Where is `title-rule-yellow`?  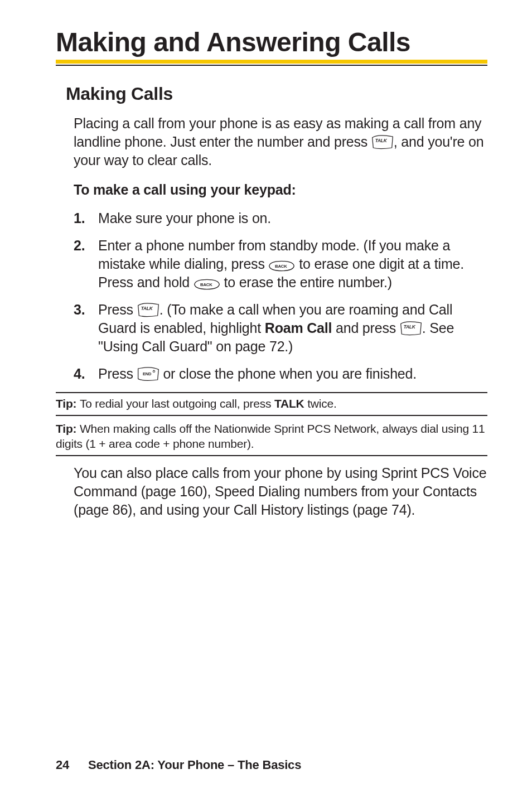
title-rule-yellow is located at coordinates (272, 61).